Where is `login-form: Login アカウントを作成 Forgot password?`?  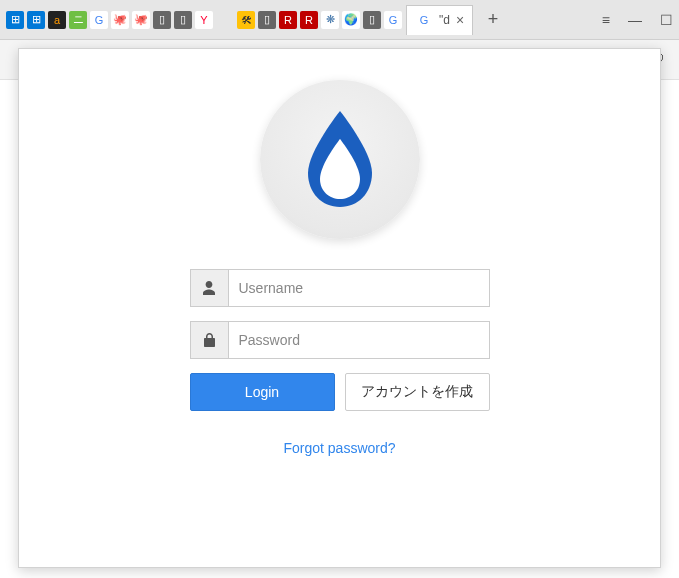
login-form: Login アカウントを作成 Forgot password? is located at coordinates (340, 363).